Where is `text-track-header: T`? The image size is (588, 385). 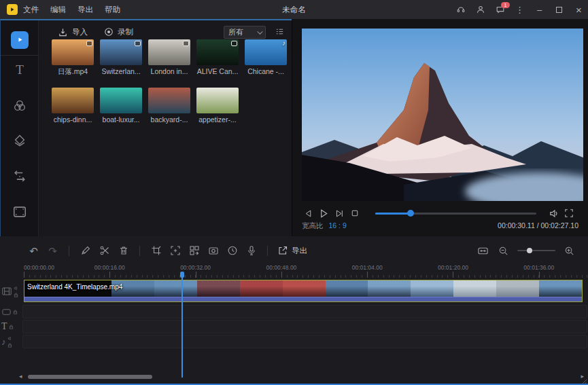
text-track-header: T is located at coordinates (11, 327).